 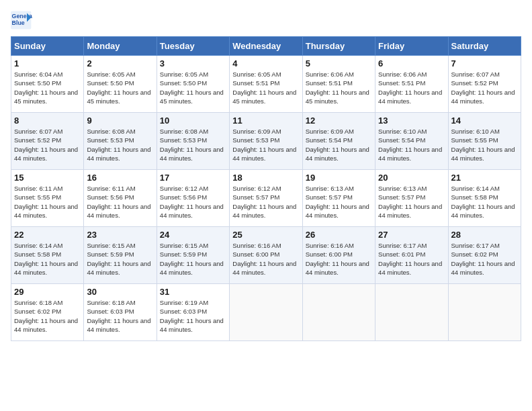 I want to click on calendar-cell: 25 Sunrise: 6:16 AM Sunset: 6:00 PM Dayl…, so click(x=266, y=255).